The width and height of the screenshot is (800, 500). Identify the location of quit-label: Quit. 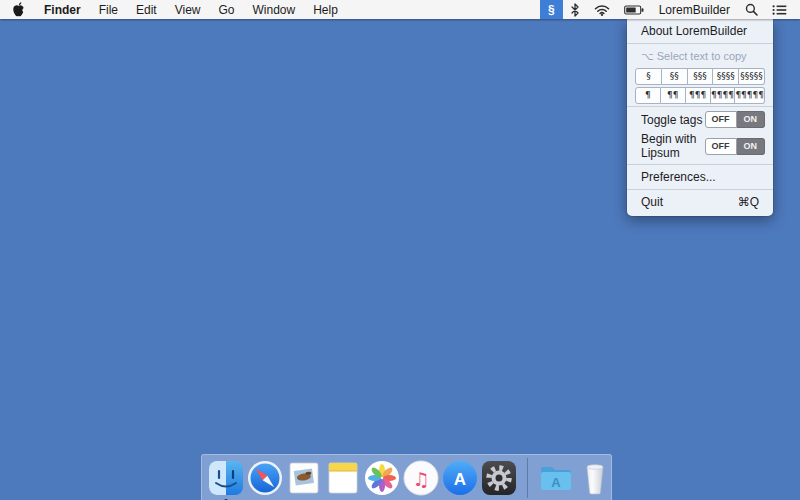
(652, 202).